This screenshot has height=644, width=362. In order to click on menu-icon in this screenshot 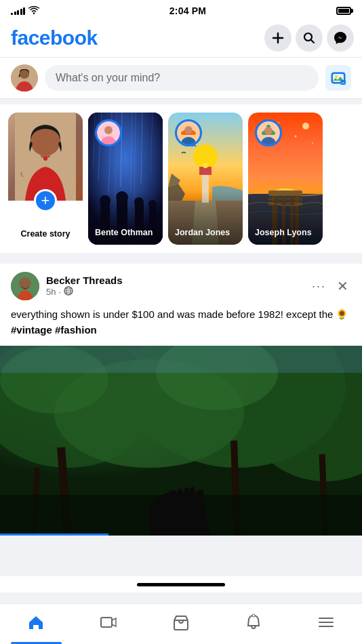, I will do `click(326, 624)`.